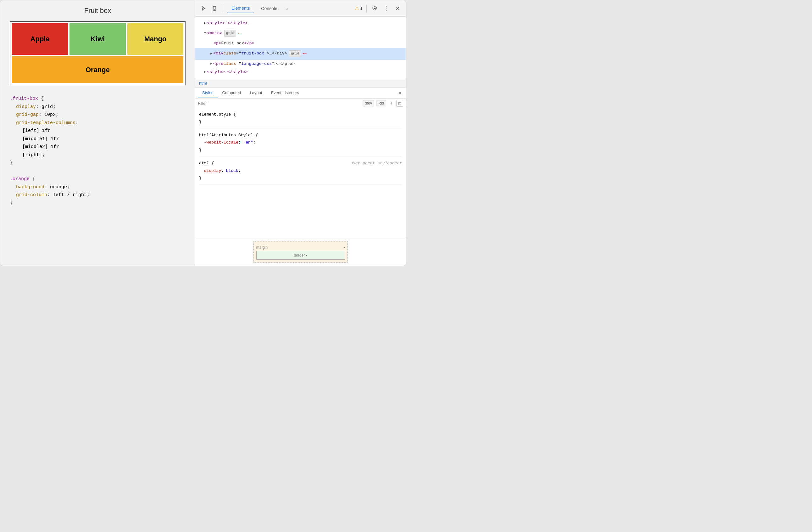 The image size is (812, 532). I want to click on html-attrs-close: }, so click(300, 150).